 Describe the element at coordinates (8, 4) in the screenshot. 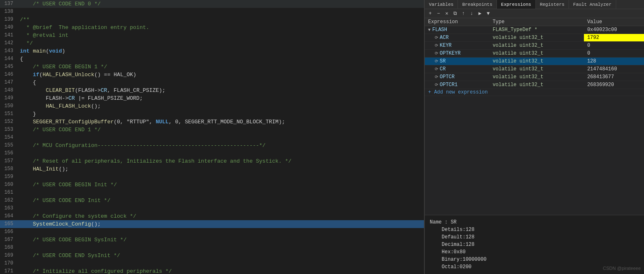

I see `line-number-137: 137` at that location.